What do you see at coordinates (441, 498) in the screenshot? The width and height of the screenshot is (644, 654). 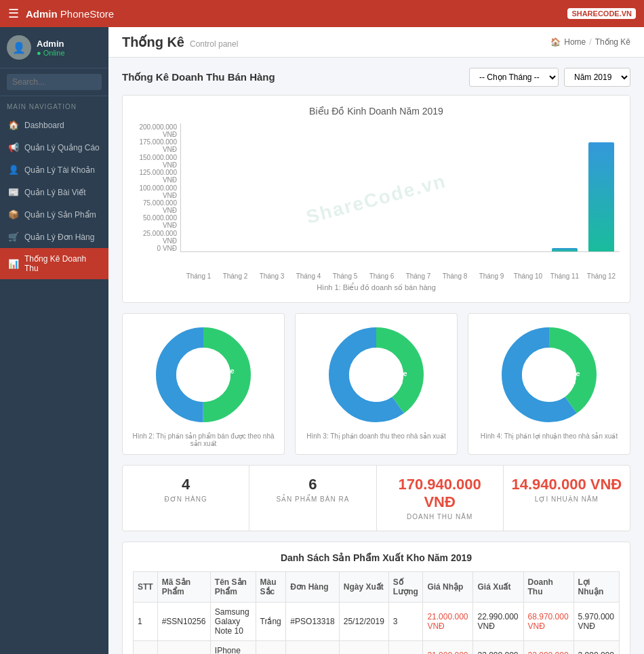 I see `stat-revenue: 170.940.000 VNĐ DOANH THU NĂM` at bounding box center [441, 498].